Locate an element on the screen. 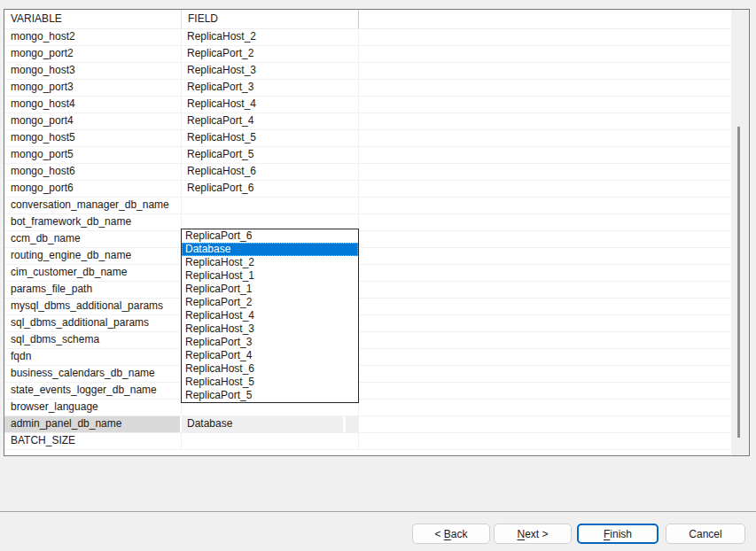  field-cell: ReplicaPort_2 is located at coordinates (270, 54).